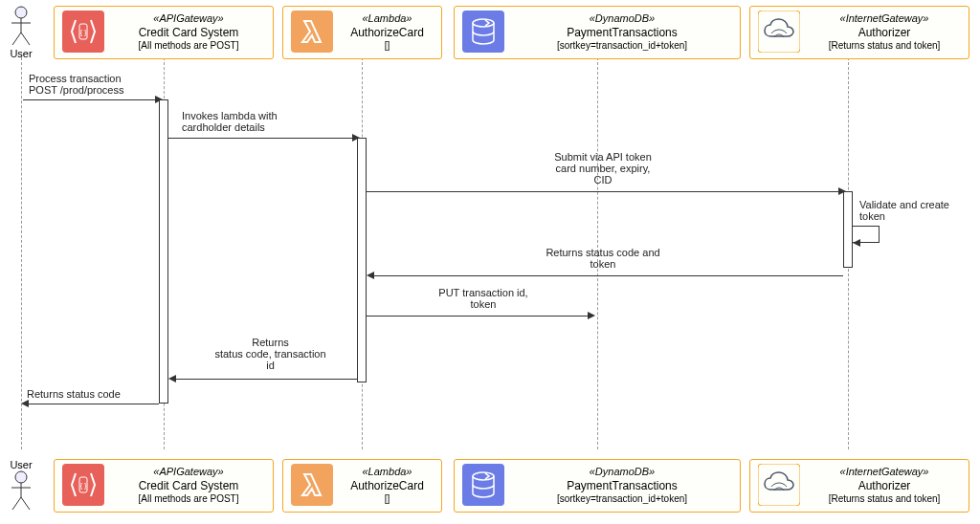 This screenshot has width=980, height=524. Describe the element at coordinates (362, 260) in the screenshot. I see `activation-lambda` at that location.